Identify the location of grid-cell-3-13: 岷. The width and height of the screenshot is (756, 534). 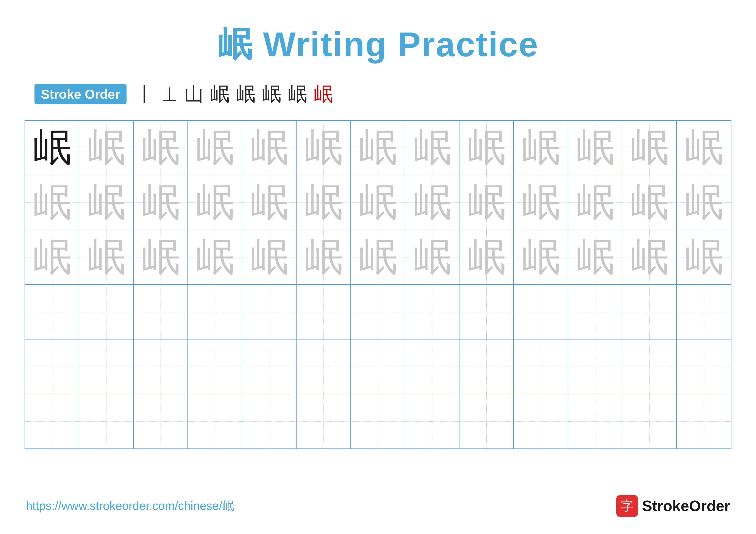
(704, 257).